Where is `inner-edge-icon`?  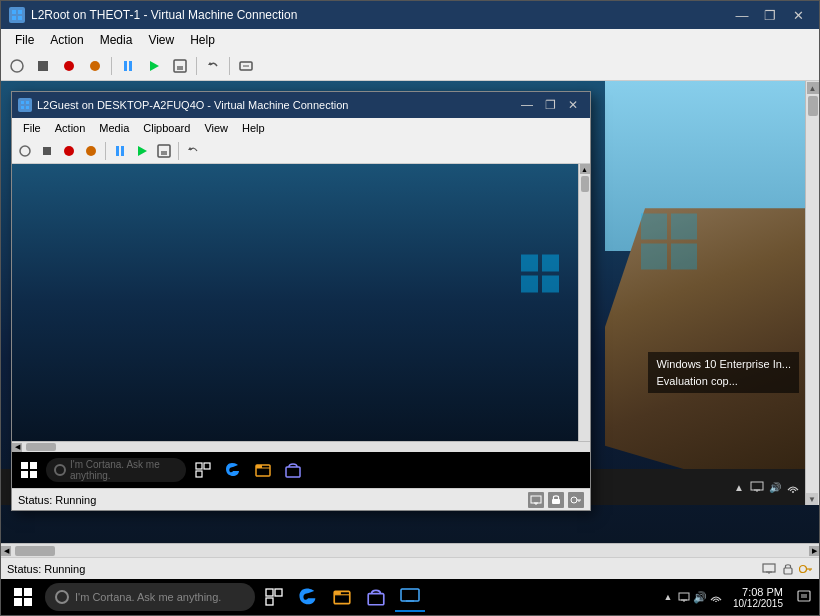
inner-edge-icon is located at coordinates (233, 470).